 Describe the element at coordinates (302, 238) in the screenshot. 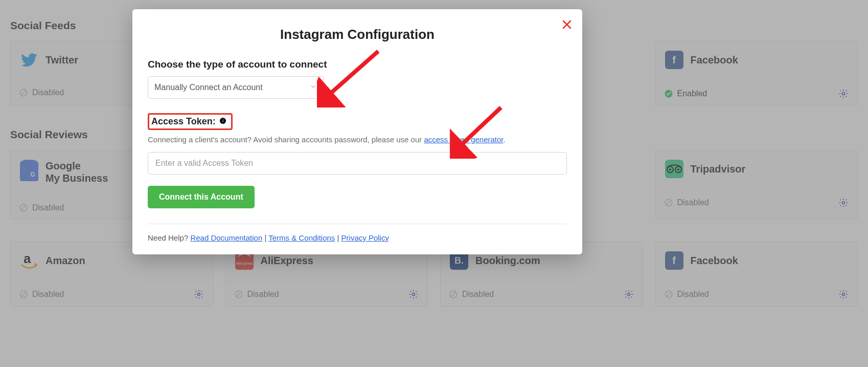

I see `terms-link: Terms & Conditions` at that location.